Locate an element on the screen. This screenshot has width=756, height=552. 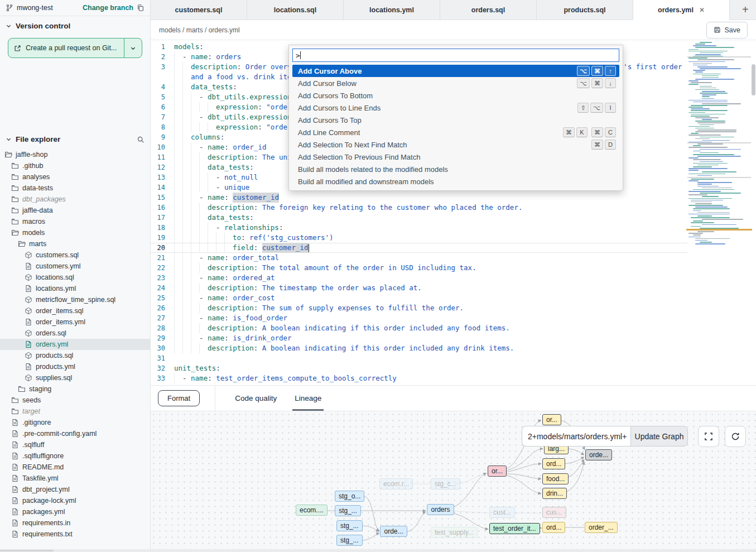
tree-item-seeds: seeds is located at coordinates (75, 400).